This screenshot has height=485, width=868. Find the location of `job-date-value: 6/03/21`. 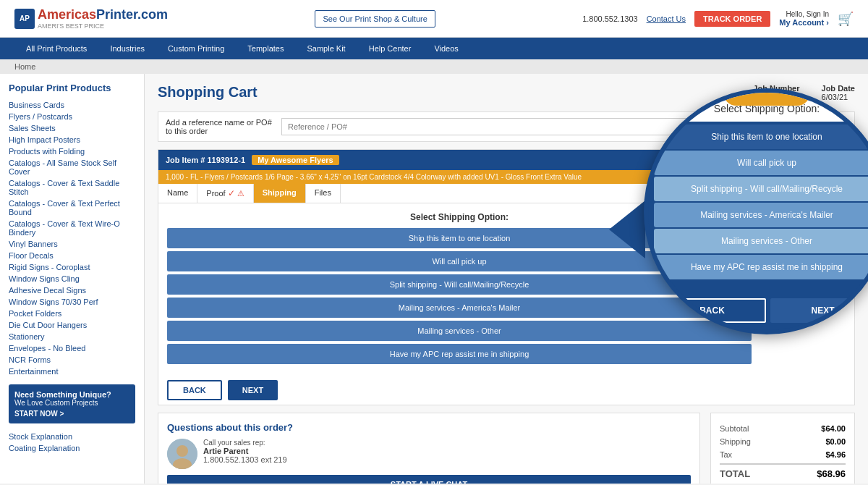

job-date-value: 6/03/21 is located at coordinates (835, 97).